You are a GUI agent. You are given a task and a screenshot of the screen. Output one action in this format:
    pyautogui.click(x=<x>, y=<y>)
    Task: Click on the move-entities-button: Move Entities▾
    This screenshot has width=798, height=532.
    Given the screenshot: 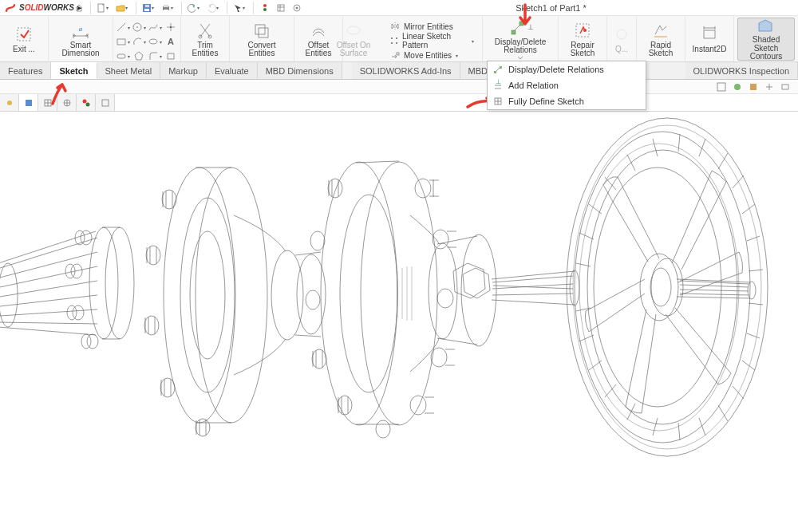 What is the action you would take?
    pyautogui.click(x=433, y=55)
    